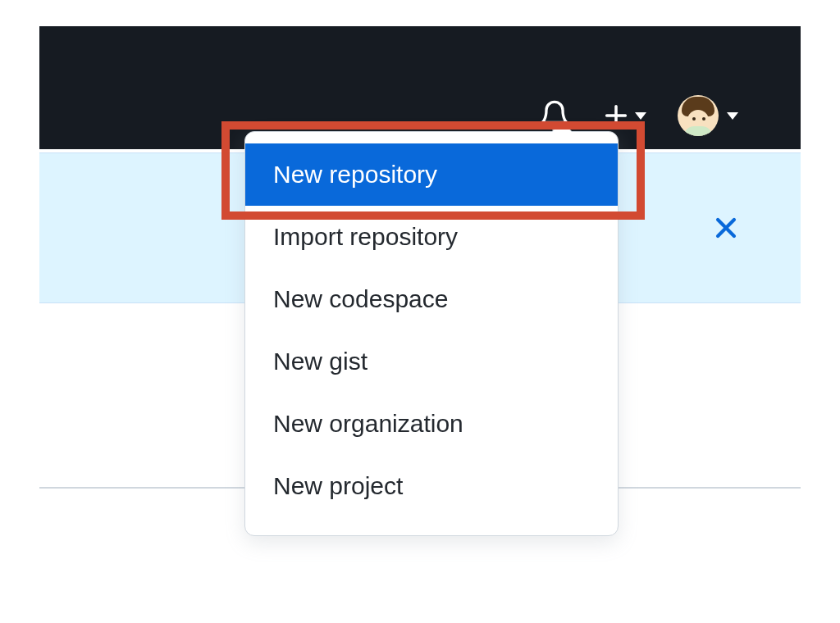 This screenshot has width=840, height=623. Describe the element at coordinates (431, 362) in the screenshot. I see `menu-item-new-gist: New gist` at that location.